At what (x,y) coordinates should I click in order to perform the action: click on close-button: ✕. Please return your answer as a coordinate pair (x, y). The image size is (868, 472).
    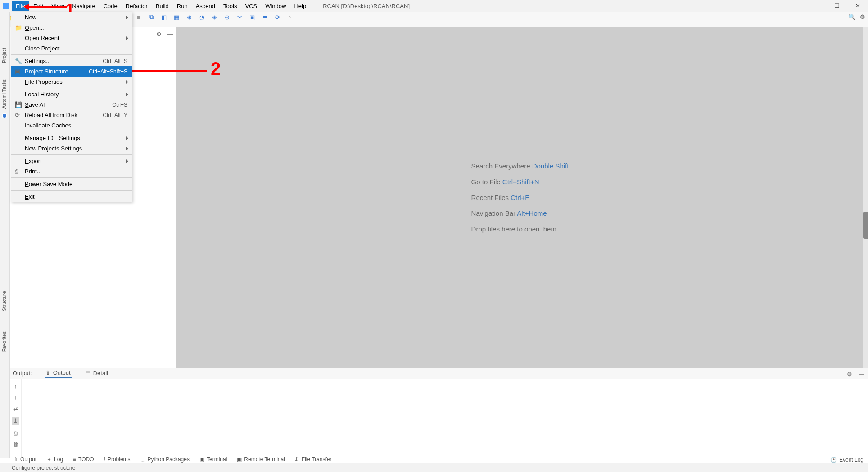
    Looking at the image, I should click on (858, 6).